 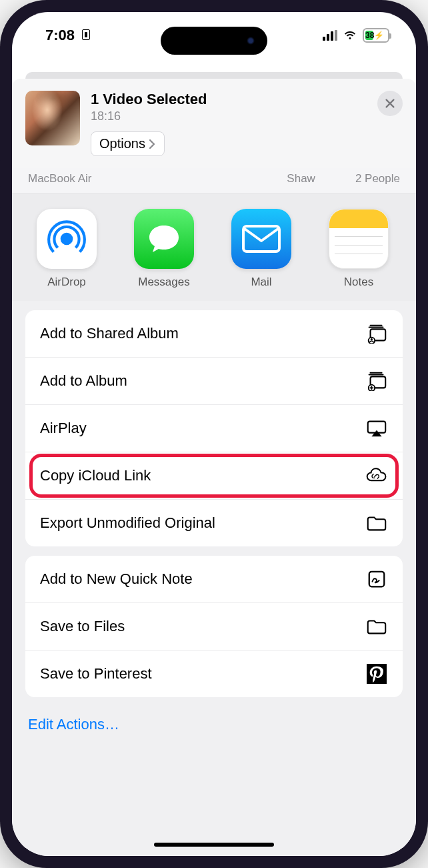 I want to click on app-label: Messages, so click(x=164, y=282).